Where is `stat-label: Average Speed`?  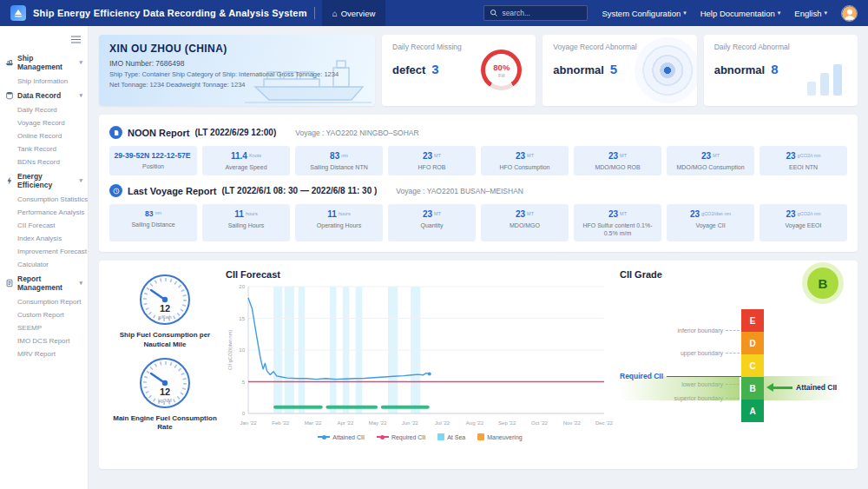
stat-label: Average Speed is located at coordinates (247, 168).